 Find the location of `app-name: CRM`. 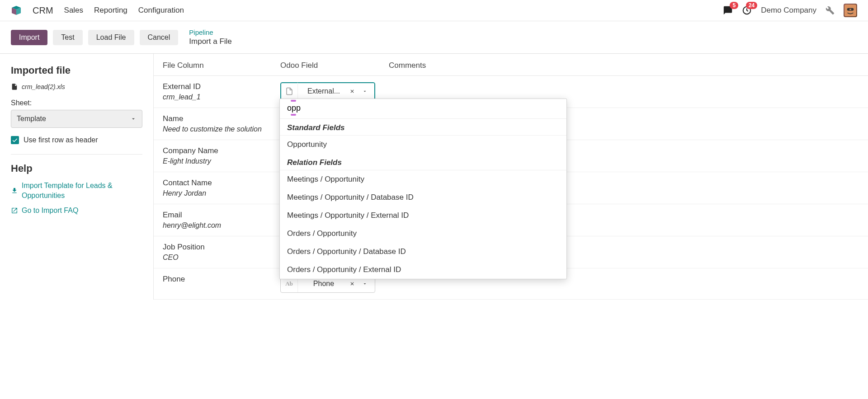

app-name: CRM is located at coordinates (43, 11).